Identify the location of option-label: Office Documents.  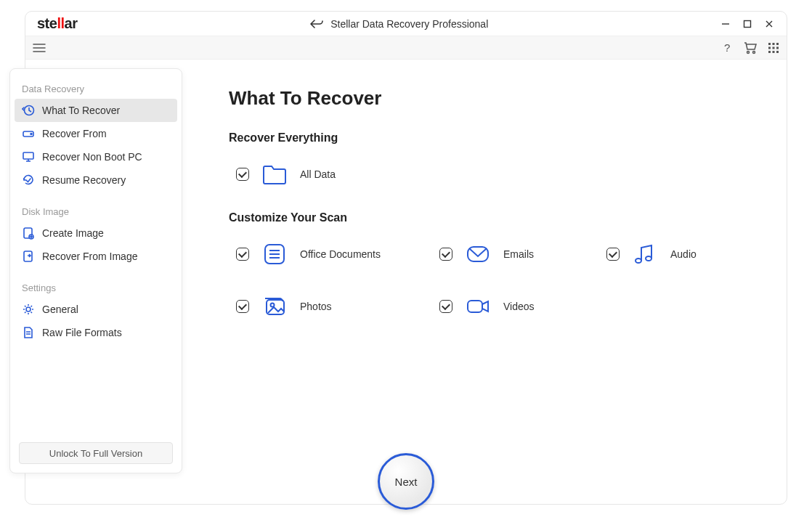
(340, 254).